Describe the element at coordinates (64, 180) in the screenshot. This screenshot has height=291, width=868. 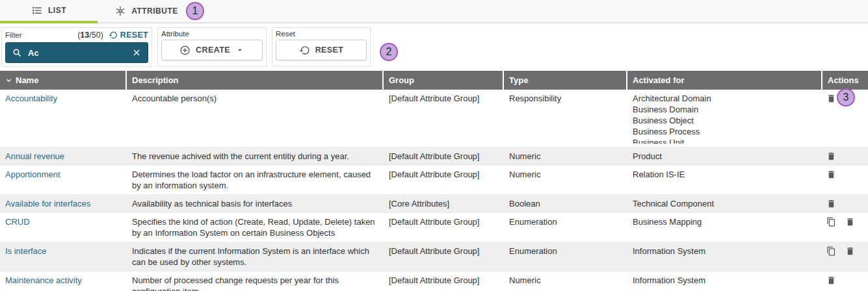
I see `cell-name: Apportionment` at that location.